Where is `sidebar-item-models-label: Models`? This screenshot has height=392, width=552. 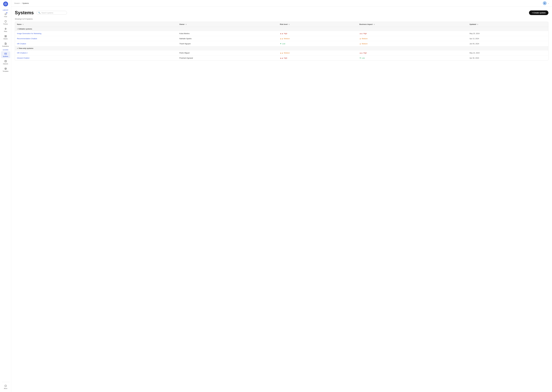
sidebar-item-models-label: Models is located at coordinates (5, 39).